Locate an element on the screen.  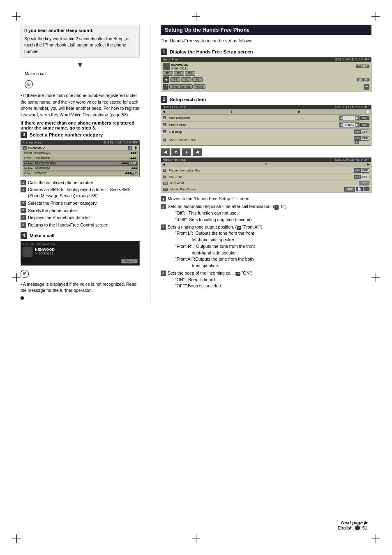
ann2-3: 3 Sets a ringing tone output position. (… is located at coordinates (266, 247).